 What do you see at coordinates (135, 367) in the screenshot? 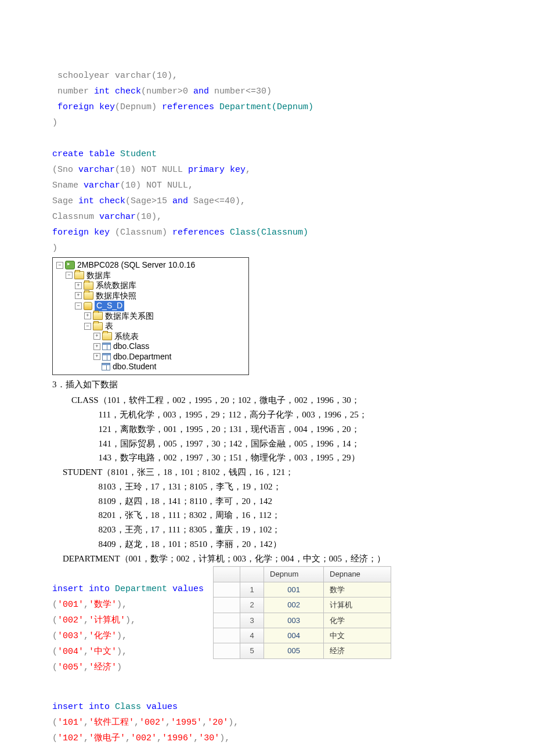
I see `table-label: dbo.Student` at bounding box center [135, 367].